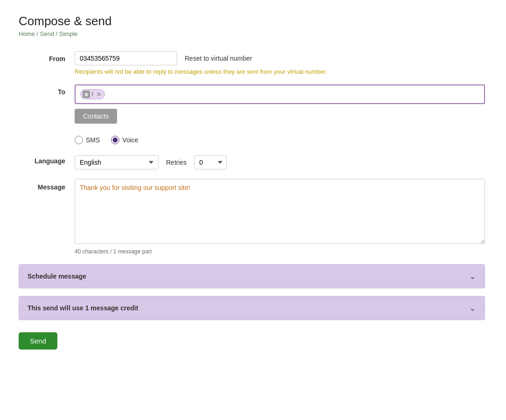  I want to click on from-label: From, so click(42, 57).